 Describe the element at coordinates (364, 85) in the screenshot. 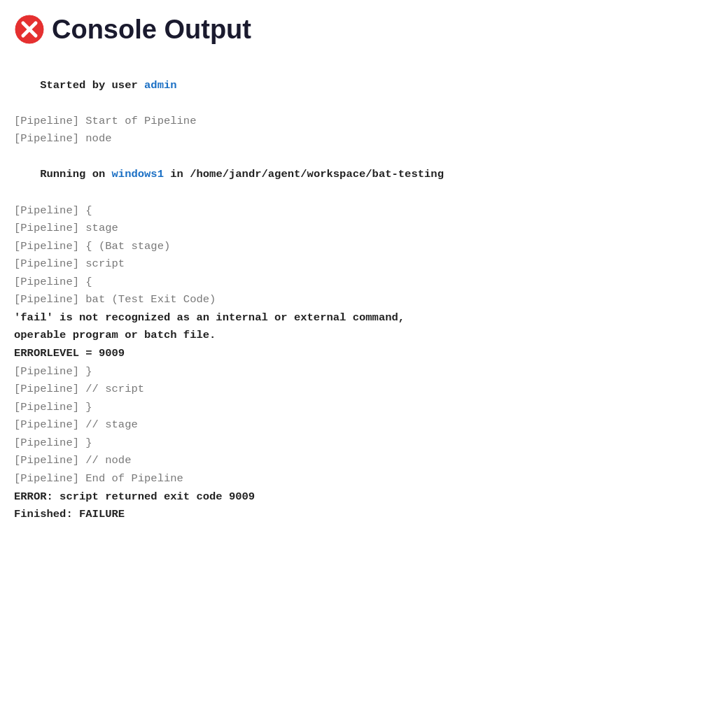

I see `list-item: Started by user admin` at that location.